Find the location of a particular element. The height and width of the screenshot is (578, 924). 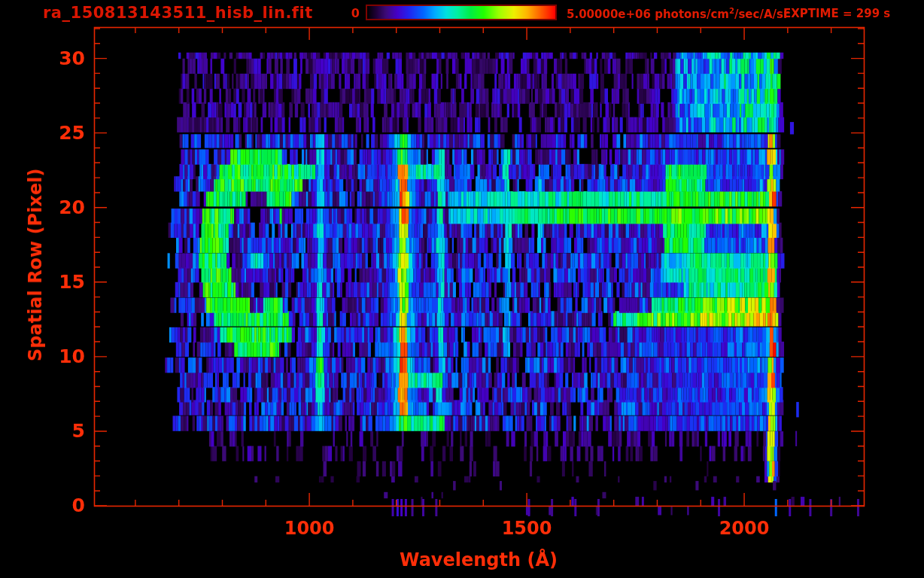

colorbar-units-superscript: 2 is located at coordinates (731, 11).